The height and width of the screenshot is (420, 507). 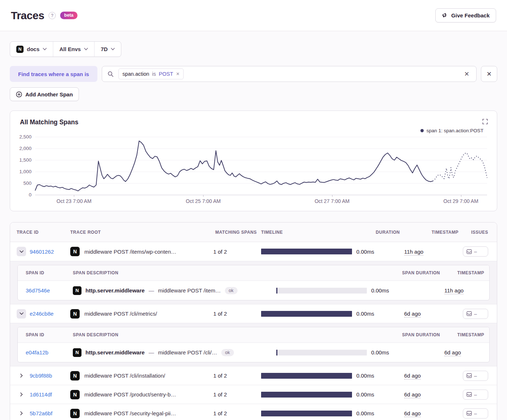 What do you see at coordinates (406, 352) in the screenshot?
I see `span-duration-value: 0.00ms` at bounding box center [406, 352].